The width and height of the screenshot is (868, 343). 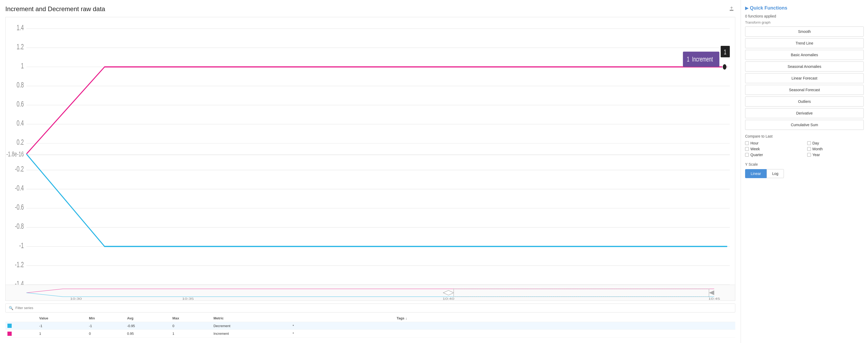 What do you see at coordinates (836, 143) in the screenshot?
I see `compare-day: Day` at bounding box center [836, 143].